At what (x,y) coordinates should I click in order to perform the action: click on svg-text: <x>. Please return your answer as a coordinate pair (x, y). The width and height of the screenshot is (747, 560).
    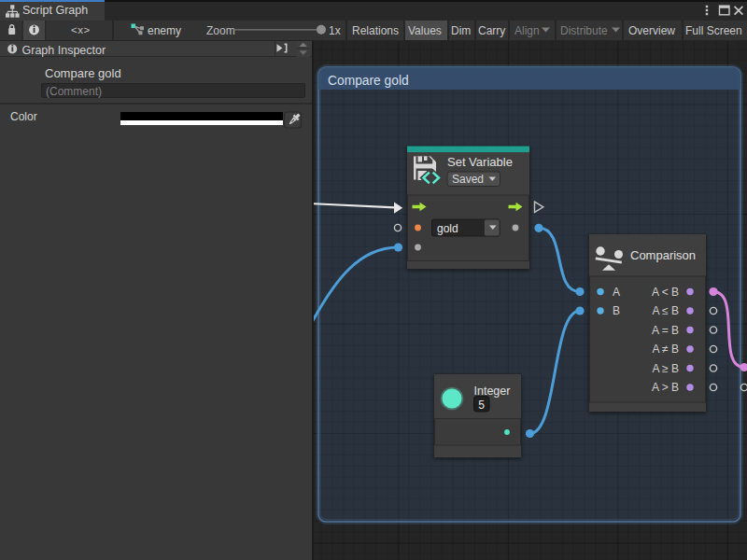
    Looking at the image, I should click on (80, 30).